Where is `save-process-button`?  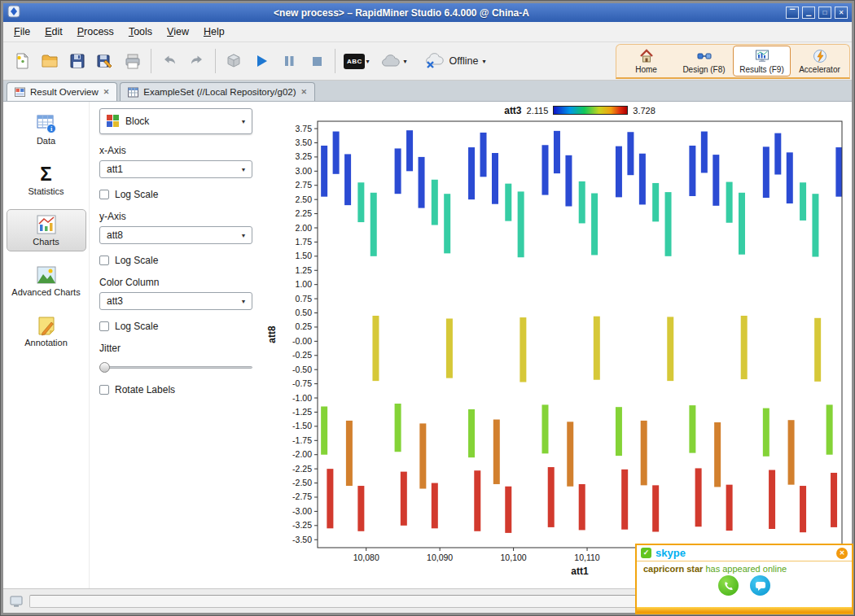
save-process-button is located at coordinates (77, 61).